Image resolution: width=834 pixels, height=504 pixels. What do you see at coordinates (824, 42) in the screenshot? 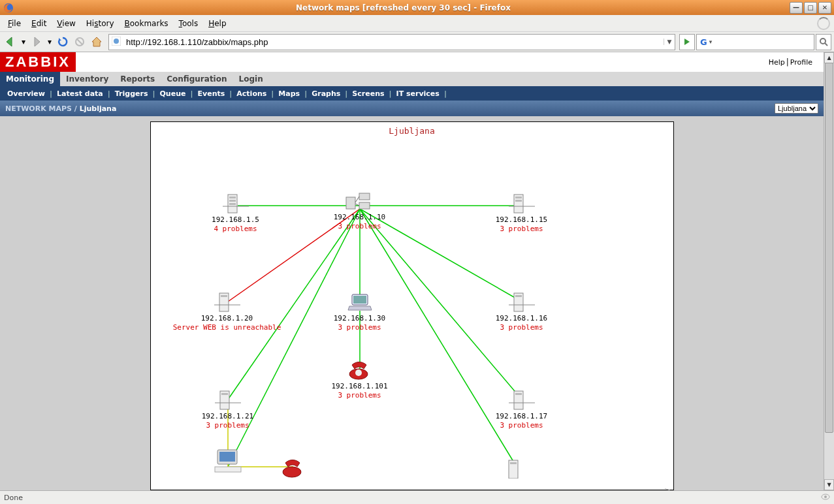
I see `search-go-button` at bounding box center [824, 42].